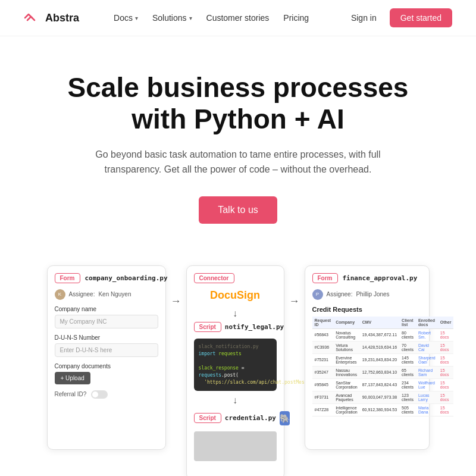  Describe the element at coordinates (408, 384) in the screenshot. I see `table-cell: 234 clients` at that location.